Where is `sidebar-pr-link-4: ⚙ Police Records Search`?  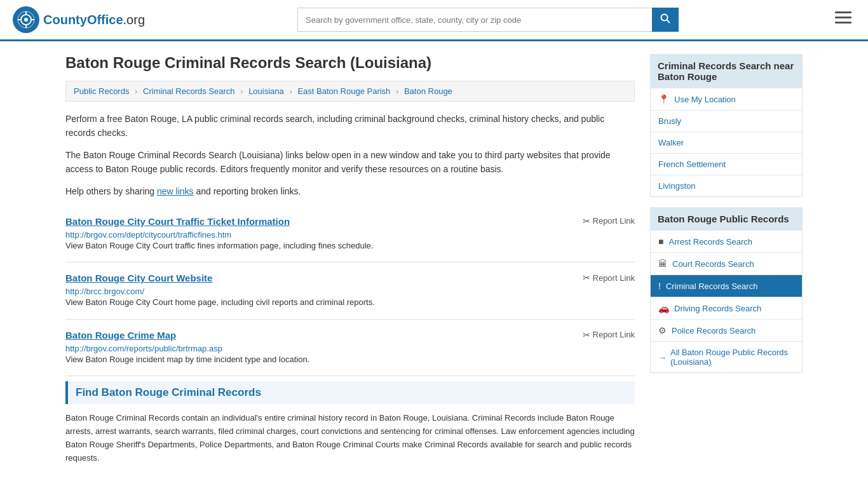
sidebar-pr-link-4: ⚙ Police Records Search is located at coordinates (726, 330).